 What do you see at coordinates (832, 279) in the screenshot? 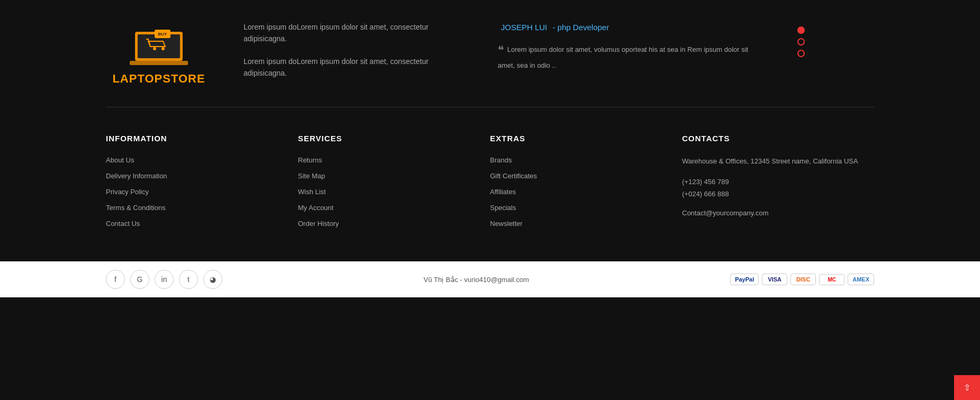
I see `mastercard-icon: MC` at bounding box center [832, 279].